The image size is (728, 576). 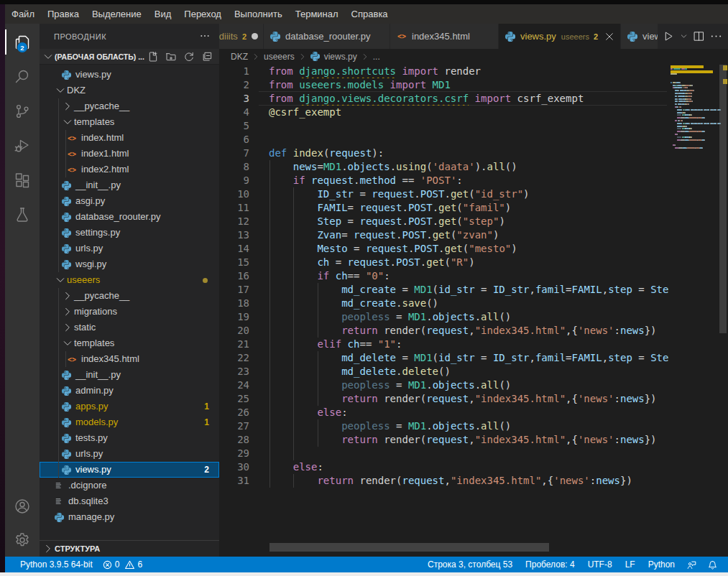 What do you see at coordinates (129, 549) in the screenshot?
I see `outline-section-header: СТРУКТУРА` at bounding box center [129, 549].